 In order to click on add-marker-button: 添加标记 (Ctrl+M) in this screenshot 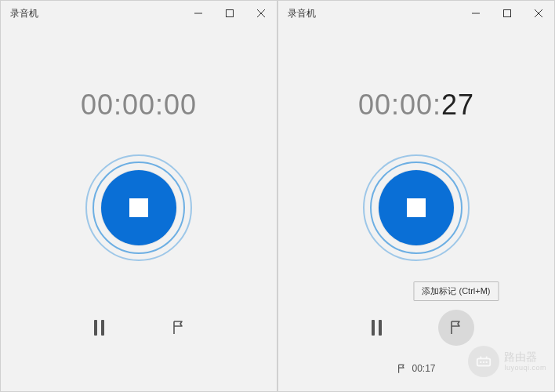, I will do `click(456, 328)`.